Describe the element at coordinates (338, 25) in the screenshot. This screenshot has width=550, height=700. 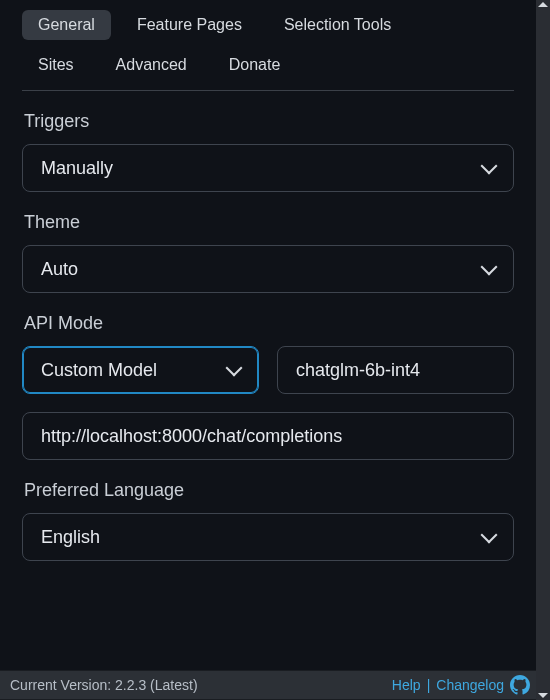
I see `tab-selection-tools: Selection Tools` at that location.